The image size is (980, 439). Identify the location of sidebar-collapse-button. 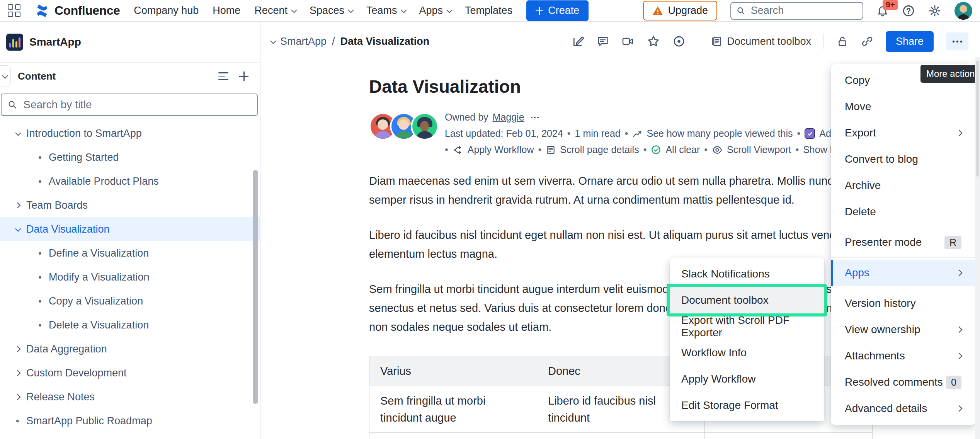
(5, 76).